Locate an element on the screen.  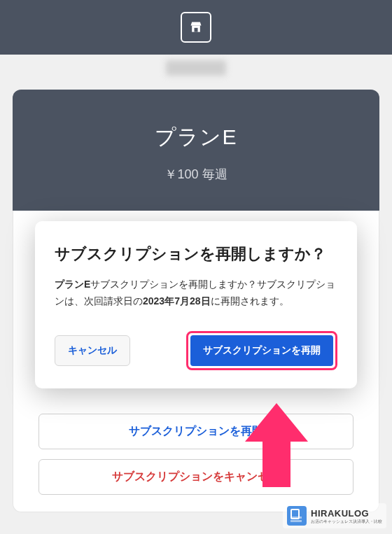
watermark-name: HIRAKULOG is located at coordinates (346, 514).